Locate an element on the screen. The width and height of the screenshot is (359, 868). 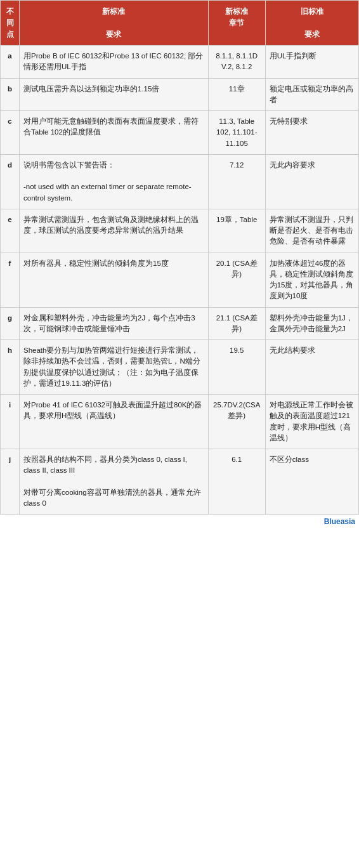
cell-point: i is located at coordinates (10, 422).